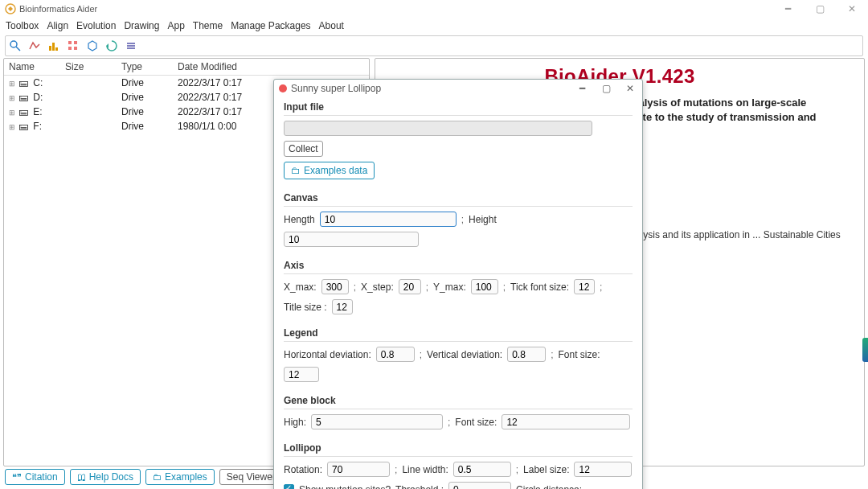  I want to click on toolbar, so click(434, 46).